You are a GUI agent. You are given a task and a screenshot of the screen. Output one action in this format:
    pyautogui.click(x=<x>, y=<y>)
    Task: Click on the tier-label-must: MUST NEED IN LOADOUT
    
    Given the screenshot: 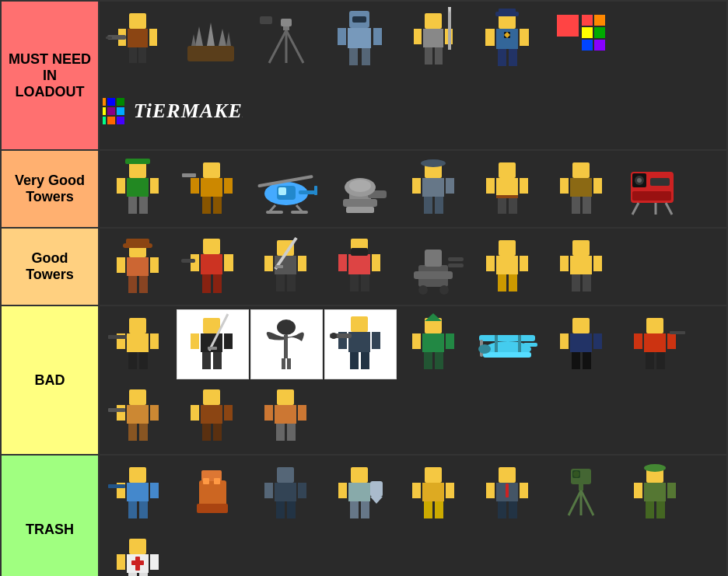 What is the action you would take?
    pyautogui.click(x=51, y=75)
    